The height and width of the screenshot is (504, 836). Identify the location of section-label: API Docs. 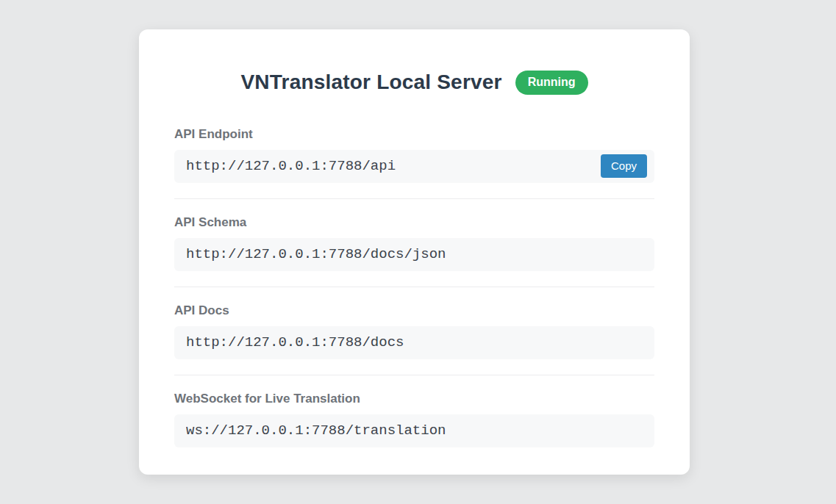
(415, 311).